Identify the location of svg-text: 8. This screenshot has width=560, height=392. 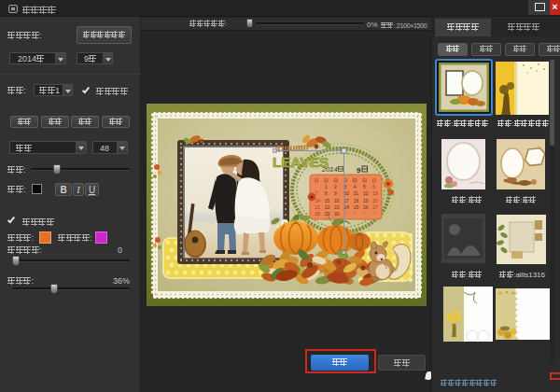
(327, 193).